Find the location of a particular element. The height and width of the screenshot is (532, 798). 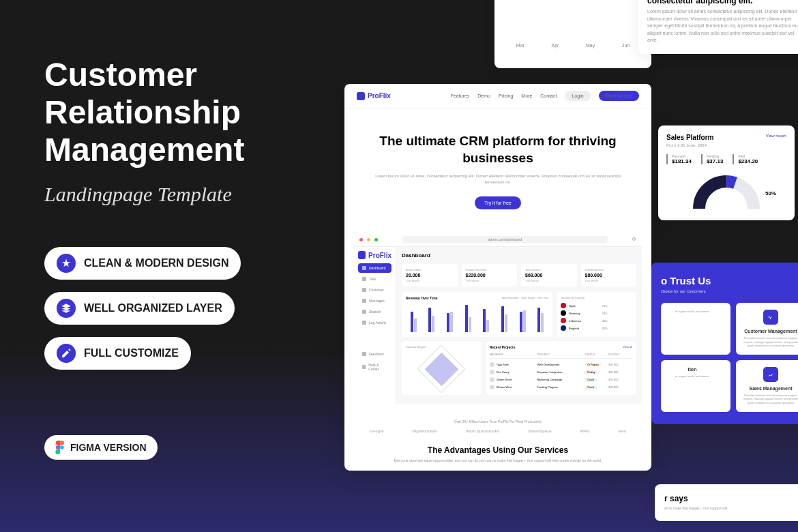

sidebar-item-customer: Customer is located at coordinates (375, 290).